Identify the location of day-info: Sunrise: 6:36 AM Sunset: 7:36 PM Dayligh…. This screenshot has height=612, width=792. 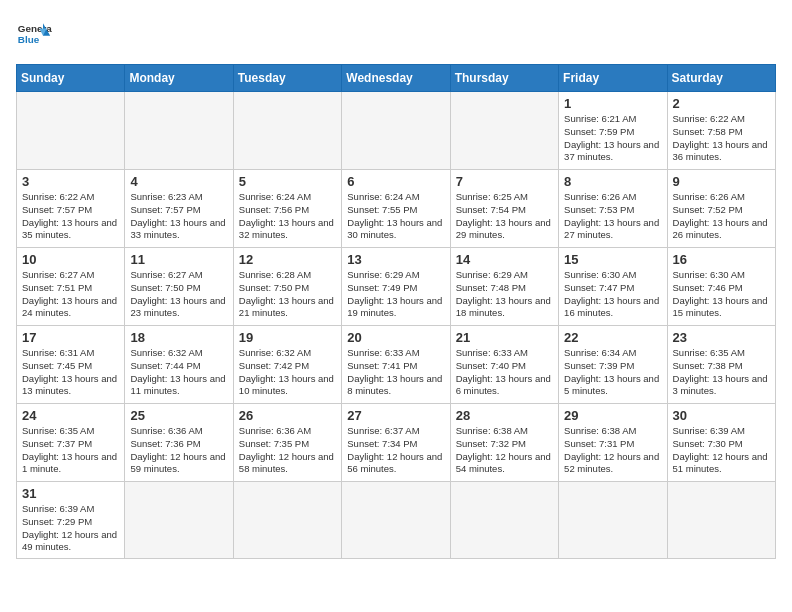
(178, 450).